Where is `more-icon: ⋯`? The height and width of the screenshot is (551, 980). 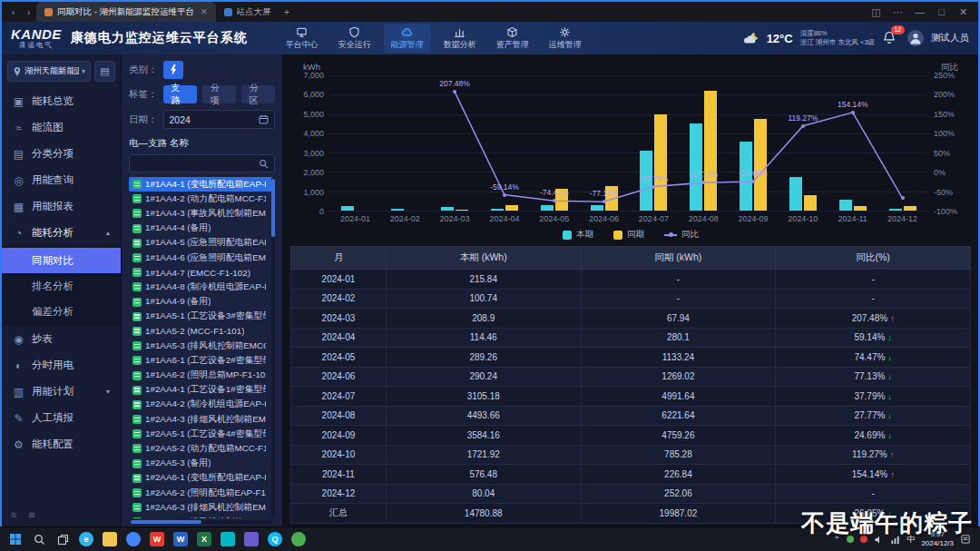
more-icon: ⋯ is located at coordinates (898, 13).